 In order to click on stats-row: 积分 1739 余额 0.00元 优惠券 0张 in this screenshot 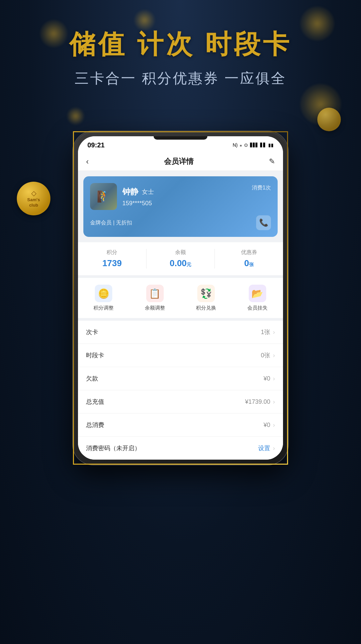, I will do `click(180, 260)`.